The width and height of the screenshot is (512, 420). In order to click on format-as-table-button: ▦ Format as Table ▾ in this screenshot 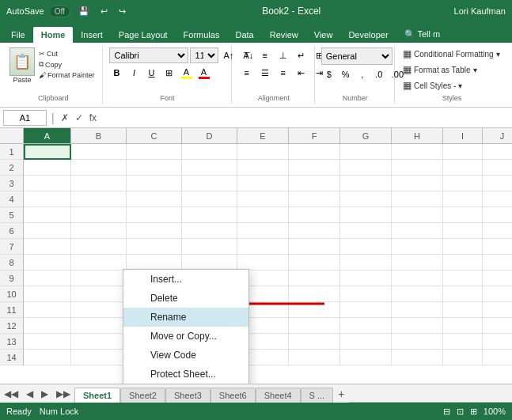, I will do `click(451, 70)`.